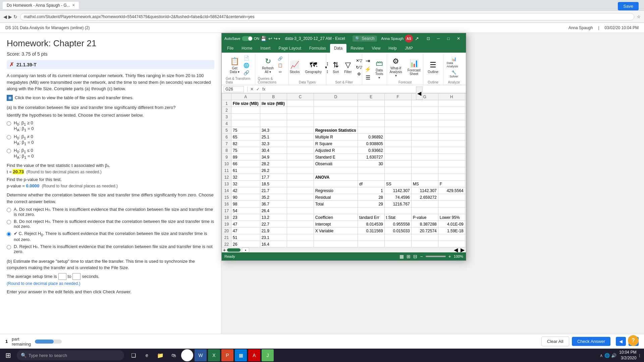  What do you see at coordinates (425, 124) in the screenshot?
I see `cell-G4` at bounding box center [425, 124].